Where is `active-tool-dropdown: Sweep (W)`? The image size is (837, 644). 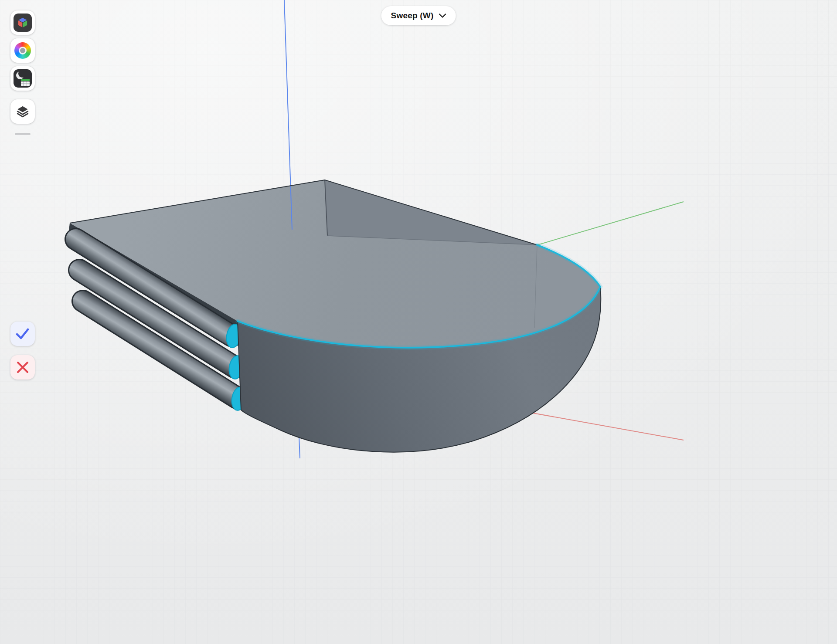 active-tool-dropdown: Sweep (W) is located at coordinates (418, 16).